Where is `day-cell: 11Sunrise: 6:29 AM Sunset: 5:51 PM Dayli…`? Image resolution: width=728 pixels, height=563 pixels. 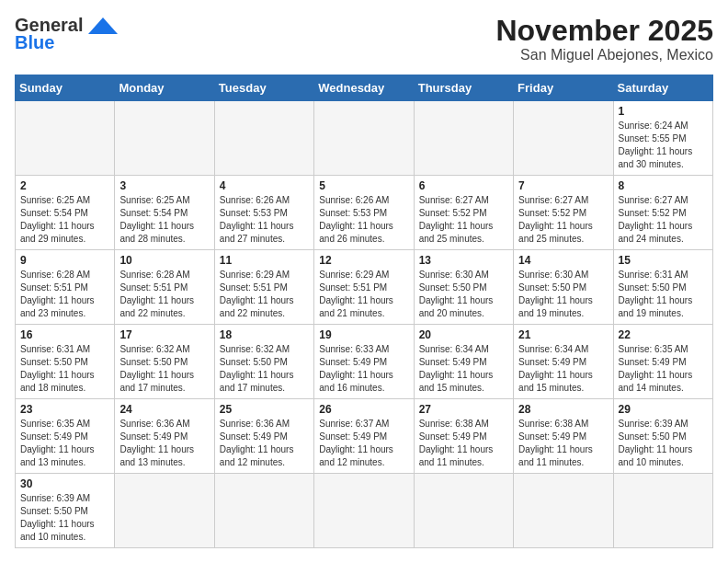 day-cell: 11Sunrise: 6:29 AM Sunset: 5:51 PM Dayli… is located at coordinates (264, 287).